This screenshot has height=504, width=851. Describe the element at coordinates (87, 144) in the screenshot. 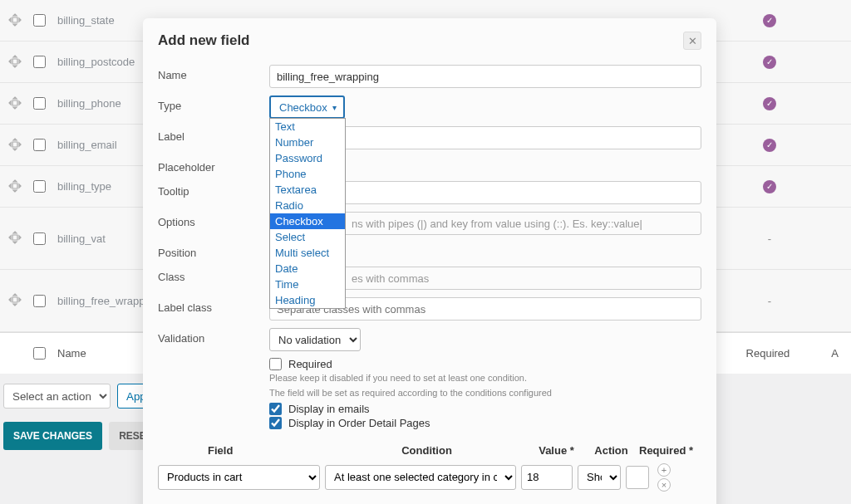

I see `row-label: billing_email` at that location.